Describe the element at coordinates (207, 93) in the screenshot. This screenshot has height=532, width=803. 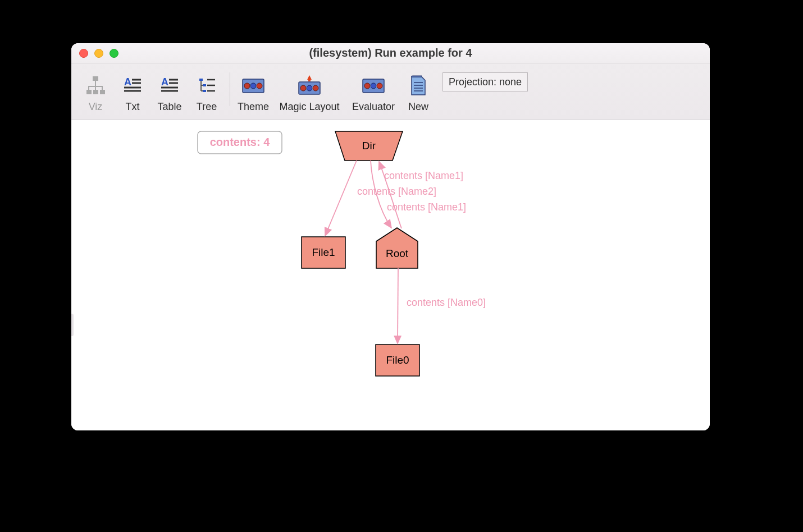
I see `tree-button: Tree` at that location.